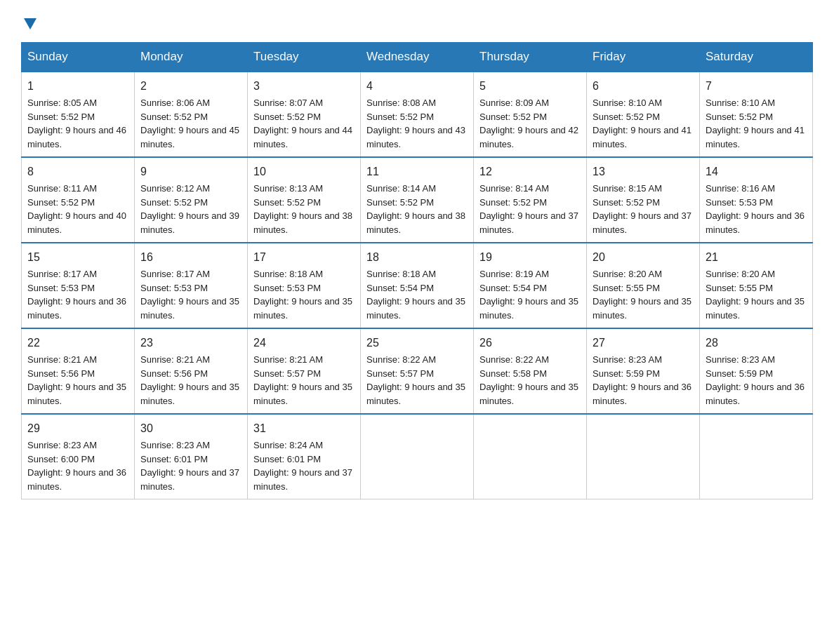 The image size is (834, 644). I want to click on calendar-cell: 12Sunrise: 8:14 AMSunset: 5:52 PMDayligh…, so click(531, 200).